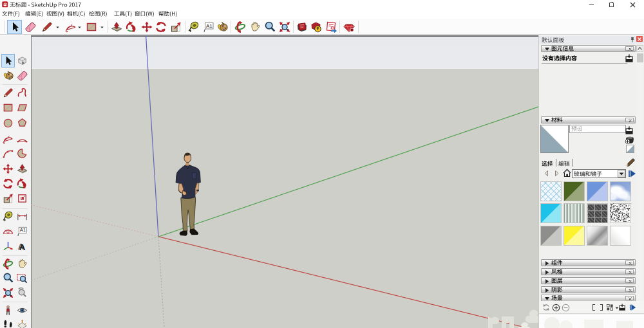 The image size is (644, 328). What do you see at coordinates (23, 247) in the screenshot?
I see `svg-text: A` at bounding box center [23, 247].